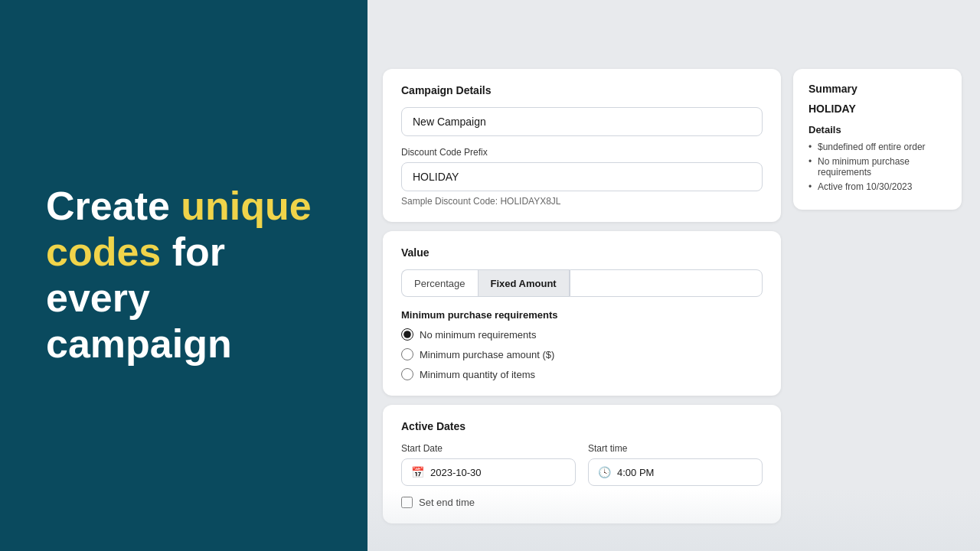 Image resolution: width=980 pixels, height=551 pixels. What do you see at coordinates (877, 167) in the screenshot?
I see `summary-item-2: No minimum purchase requirements` at bounding box center [877, 167].